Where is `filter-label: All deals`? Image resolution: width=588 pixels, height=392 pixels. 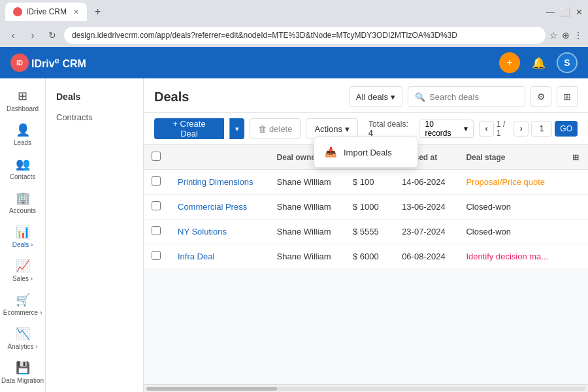
filter-label: All deals is located at coordinates (372, 97).